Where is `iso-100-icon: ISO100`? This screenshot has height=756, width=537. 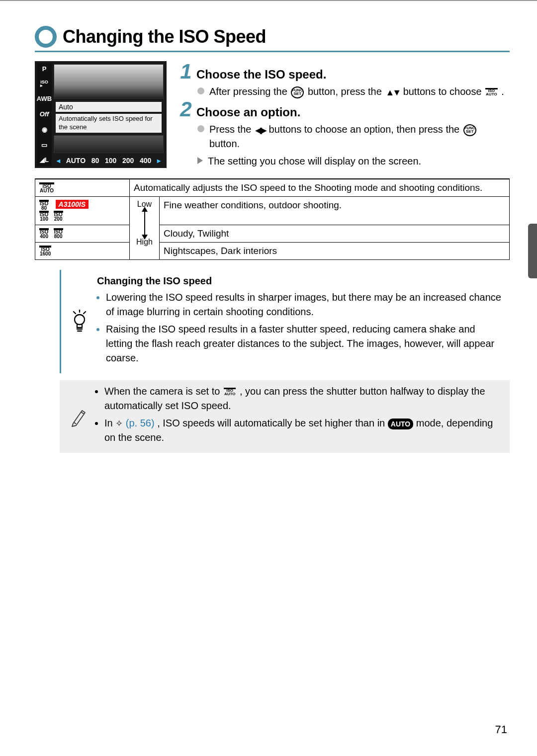 iso-100-icon: ISO100 is located at coordinates (44, 216).